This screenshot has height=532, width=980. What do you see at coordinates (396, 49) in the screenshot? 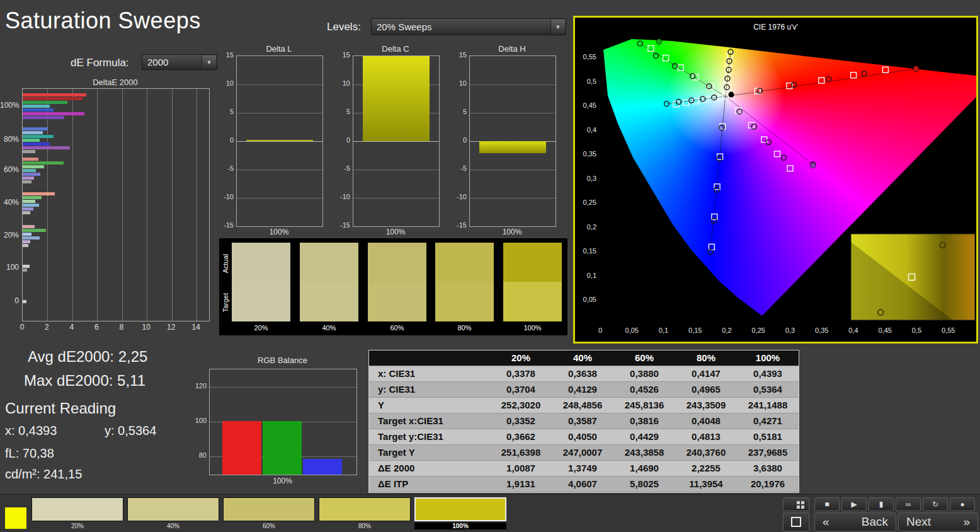
I see `chart-title: Delta C` at bounding box center [396, 49].